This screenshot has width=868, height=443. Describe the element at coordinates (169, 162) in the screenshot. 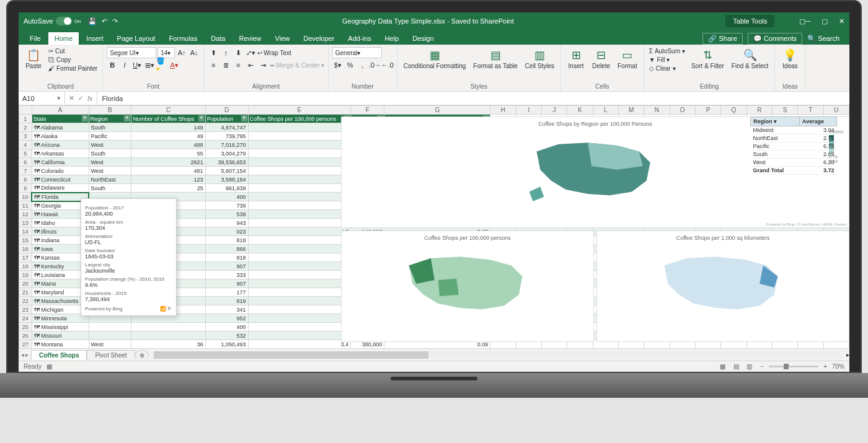

I see `cell: 2821` at that location.